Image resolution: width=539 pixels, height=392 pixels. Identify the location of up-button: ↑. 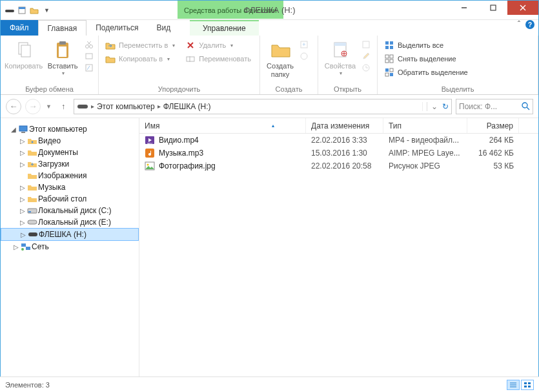
(63, 107).